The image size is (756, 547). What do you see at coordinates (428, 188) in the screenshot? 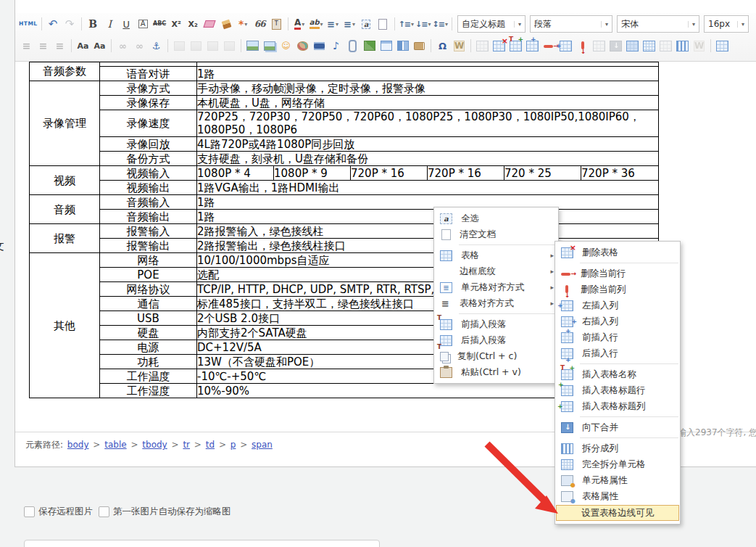
I see `spec-value-cell: 1路VGA输出，1路HDMI输出` at bounding box center [428, 188].